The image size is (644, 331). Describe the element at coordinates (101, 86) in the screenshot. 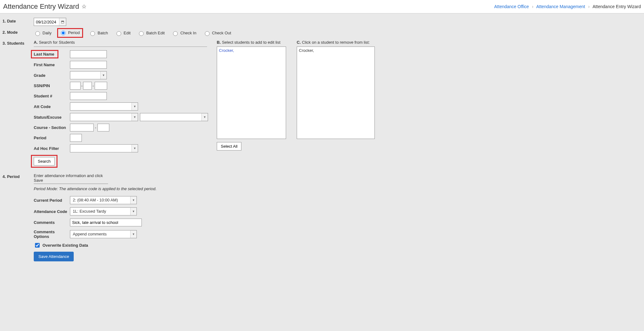

I see `ssn-3-input` at that location.